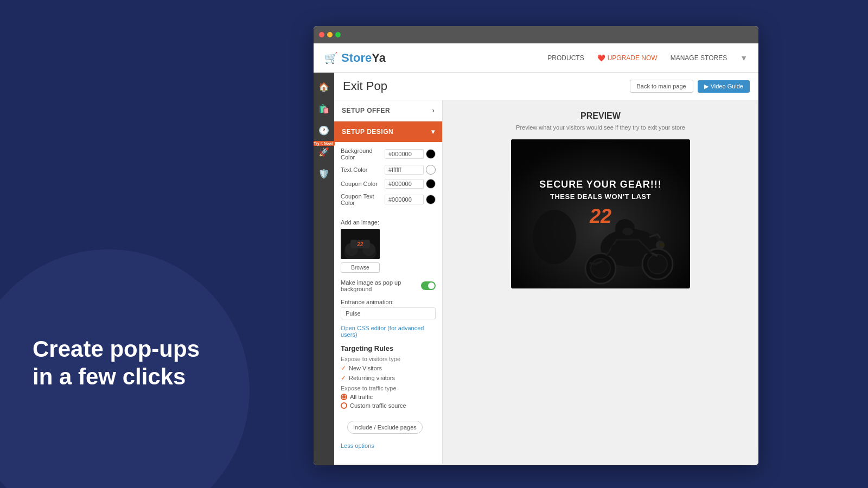 The image size is (868, 488). Describe the element at coordinates (388, 111) in the screenshot. I see `setup-offer-button: SETUP OFFER ›` at that location.